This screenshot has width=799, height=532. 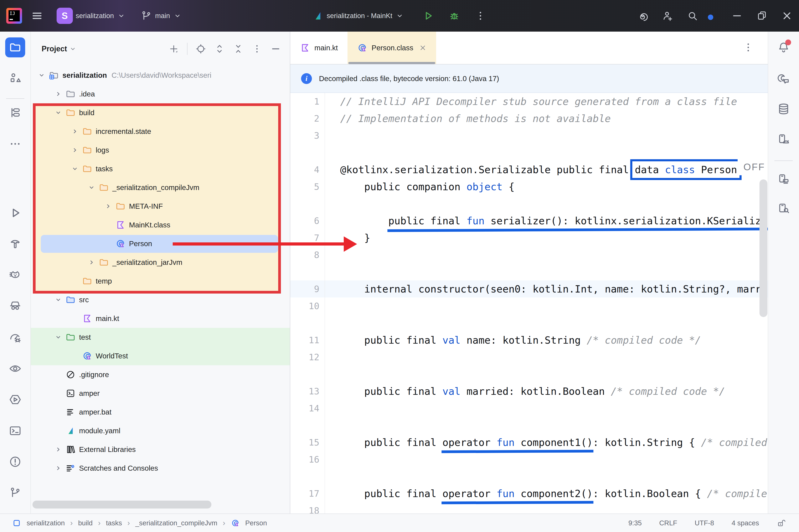 What do you see at coordinates (160, 337) in the screenshot?
I see `tree-row-test: test` at bounding box center [160, 337].